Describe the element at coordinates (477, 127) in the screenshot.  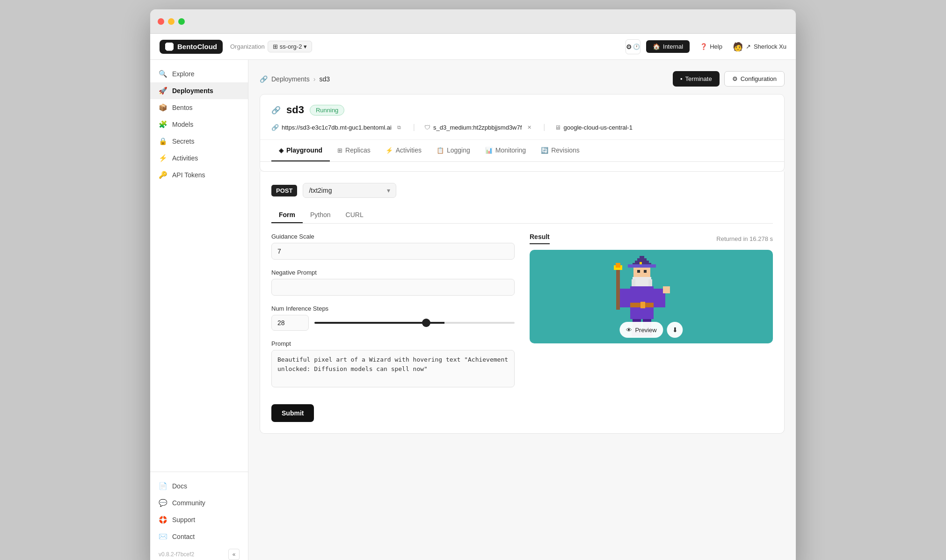
I see `model-name: s_d3_medium:ht2zpbbjjsmd3w7f` at that location.